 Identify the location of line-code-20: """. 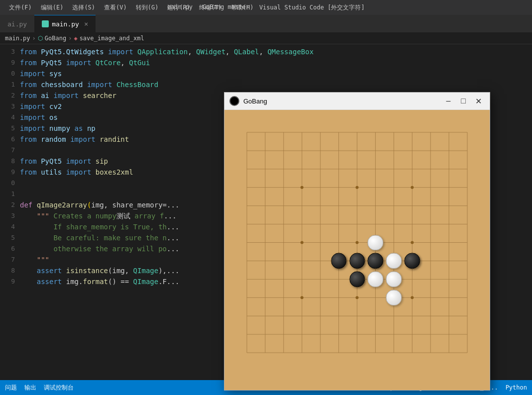
(35, 260).